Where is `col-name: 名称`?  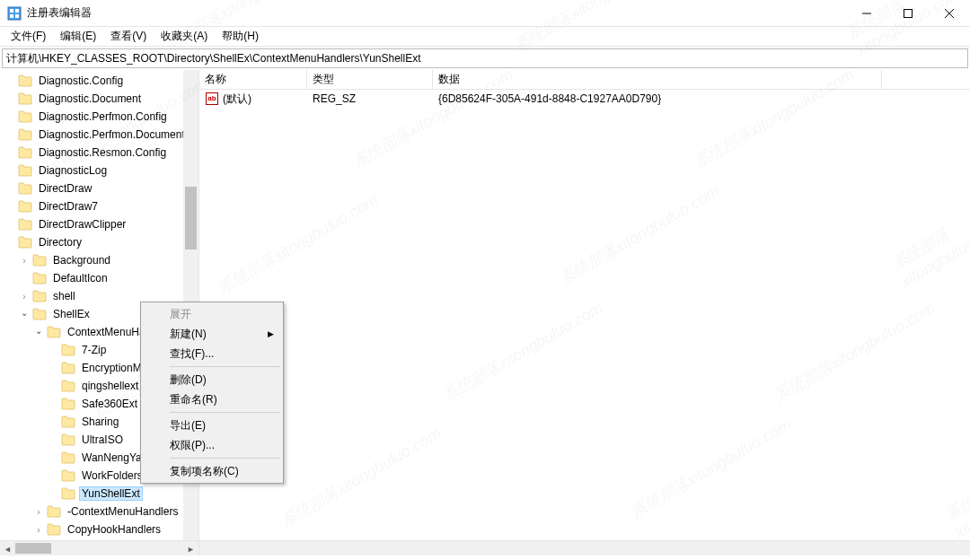 col-name: 名称 is located at coordinates (253, 79).